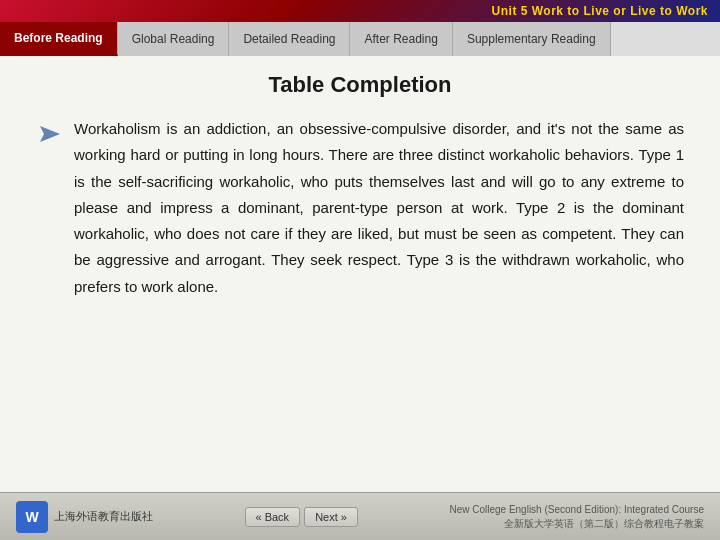 This screenshot has width=720, height=540. I want to click on course-info: New College English (Second Edition): In…, so click(576, 517).